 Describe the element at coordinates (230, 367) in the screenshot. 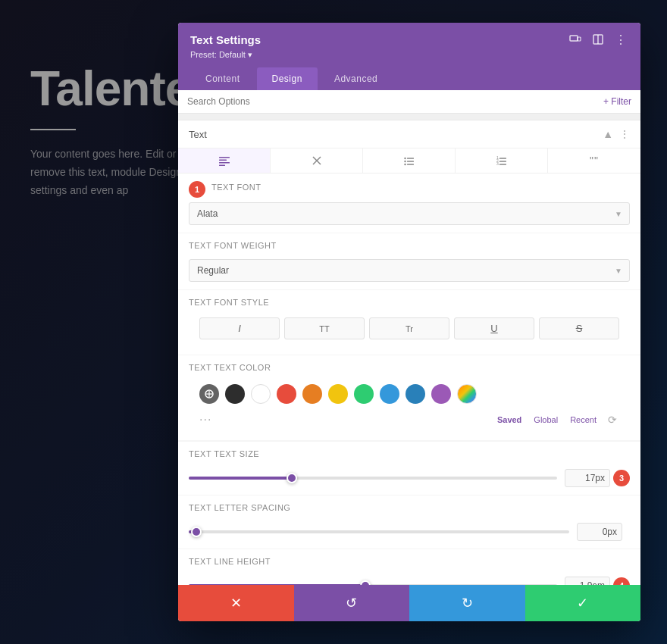

I see `text-color-label: Text Text Color` at that location.